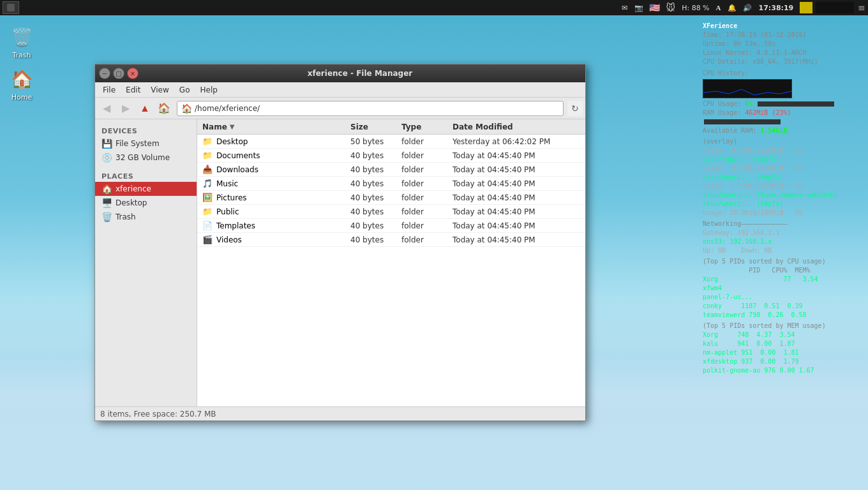 This screenshot has height=490, width=868. I want to click on file-date: Yesterday at 06:42:02 PM, so click(516, 142).